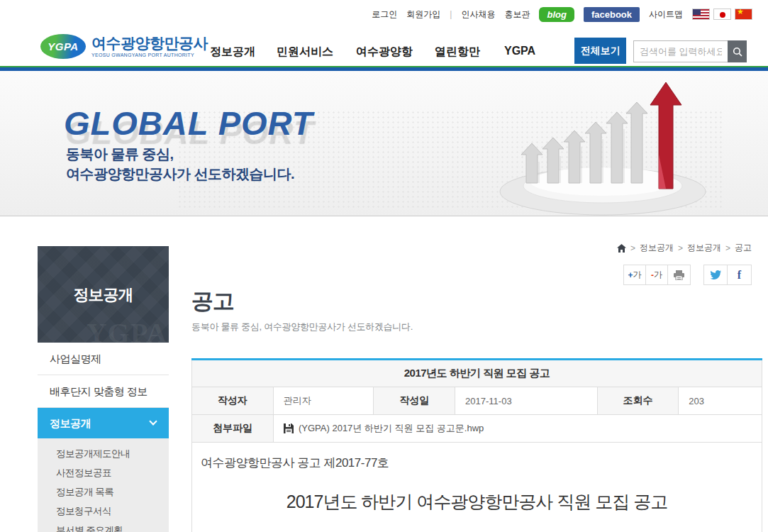  I want to click on utility-bar: 로그인 회원가입 | 인사채용 홍보관 blog facebook 사이트맵, so click(384, 14).